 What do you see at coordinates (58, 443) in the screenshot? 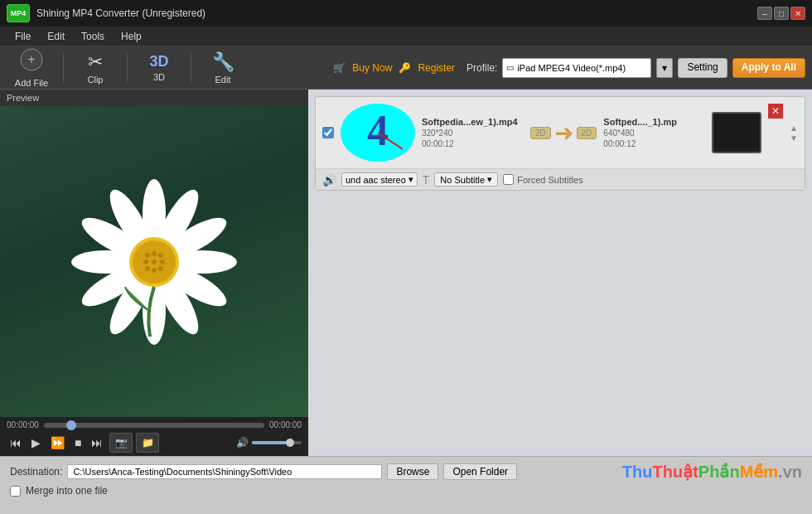
I see `fast-forward-button: ⏩` at bounding box center [58, 443].